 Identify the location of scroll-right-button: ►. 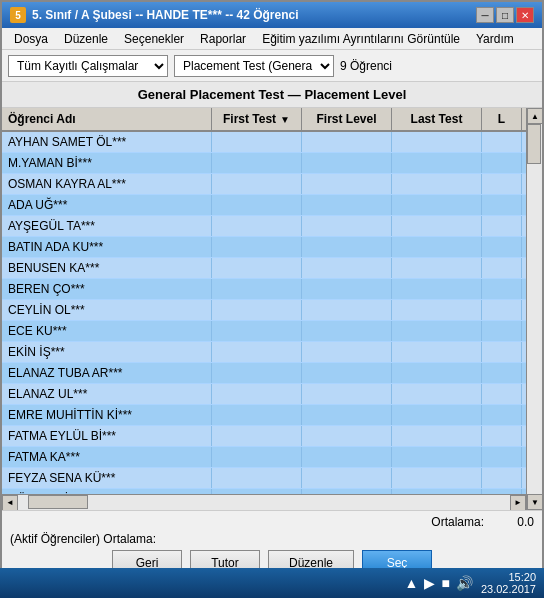
(518, 503).